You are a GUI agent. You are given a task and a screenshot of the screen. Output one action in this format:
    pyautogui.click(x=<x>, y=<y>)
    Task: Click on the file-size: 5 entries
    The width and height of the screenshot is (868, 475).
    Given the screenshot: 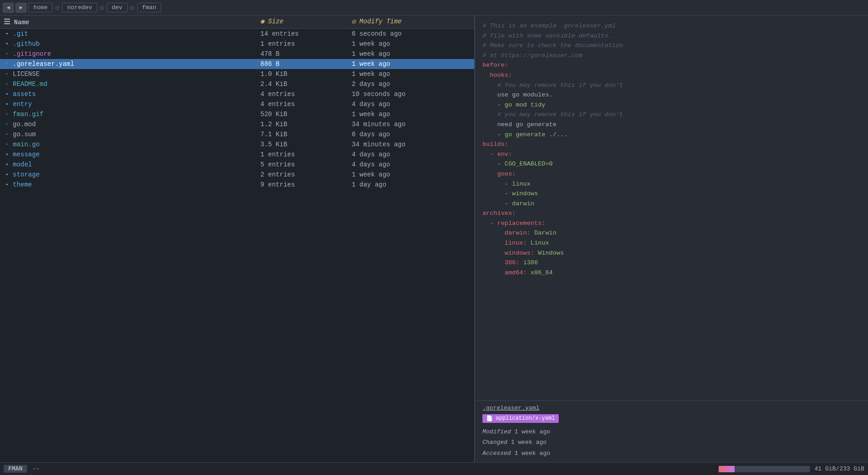 What is the action you would take?
    pyautogui.click(x=306, y=165)
    